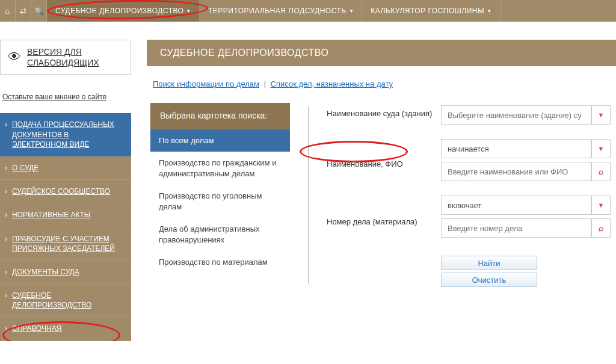 The height and width of the screenshot is (364, 616). What do you see at coordinates (220, 116) in the screenshot?
I see `card-header: Выбрана картотека поиска:` at bounding box center [220, 116].